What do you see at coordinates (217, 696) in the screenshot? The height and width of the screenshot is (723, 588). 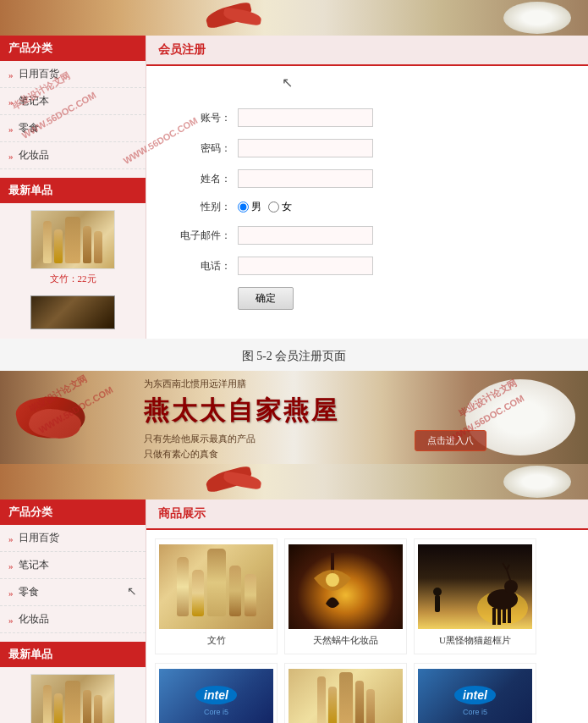 I see `product-img-intel1: intel Core i5` at bounding box center [217, 696].